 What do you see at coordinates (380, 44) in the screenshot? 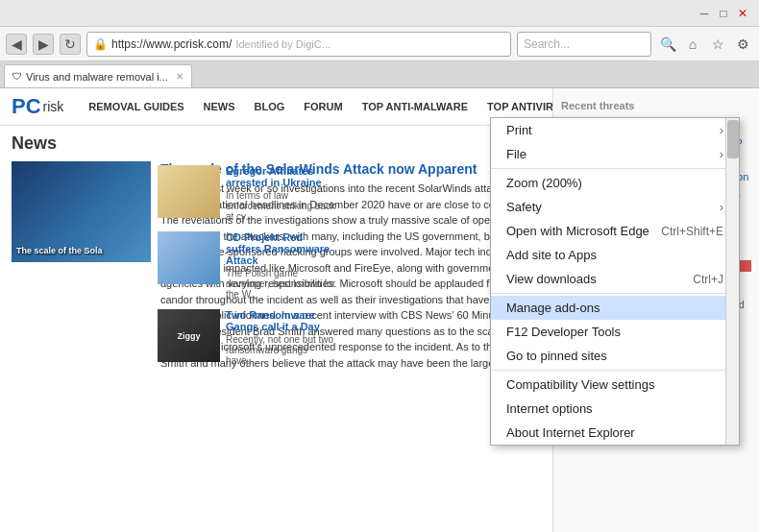
I see `address-bar: ◀ ▶ ↻ 🔒 https://www.pcrisk.com/ Identifi…` at bounding box center [380, 44].